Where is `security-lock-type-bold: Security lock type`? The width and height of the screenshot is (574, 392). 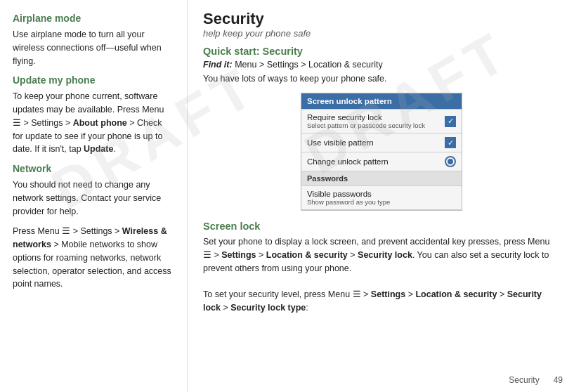
security-lock-type-bold: Security lock type is located at coordinates (268, 308).